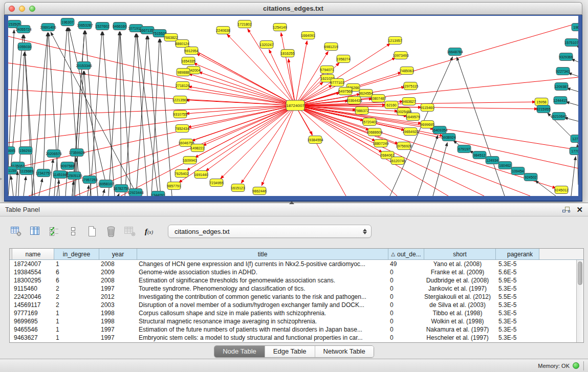  What do you see at coordinates (270, 231) in the screenshot?
I see `table-select-dropdown: citations_edges.txt` at bounding box center [270, 231].